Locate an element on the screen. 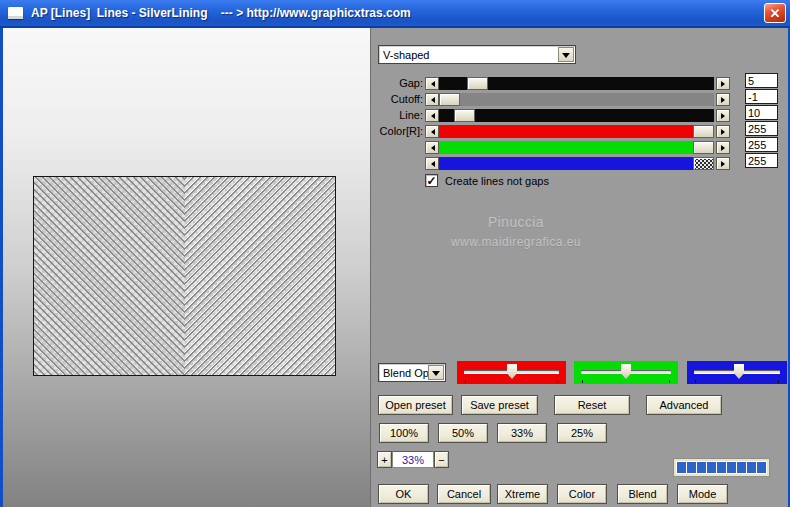  action-button-cancel: Cancel is located at coordinates (464, 494).